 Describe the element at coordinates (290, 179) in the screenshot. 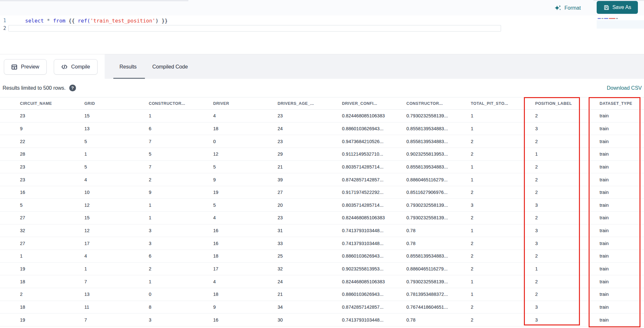

I see `cell-drivers-age: 39` at that location.